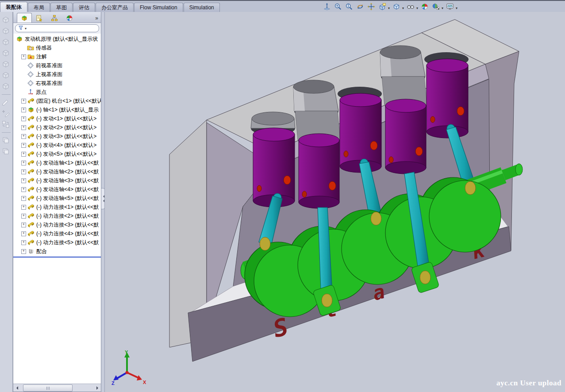 This screenshot has height=392, width=565. Describe the element at coordinates (6, 113) in the screenshot. I see `add-sketch-icon` at that location.